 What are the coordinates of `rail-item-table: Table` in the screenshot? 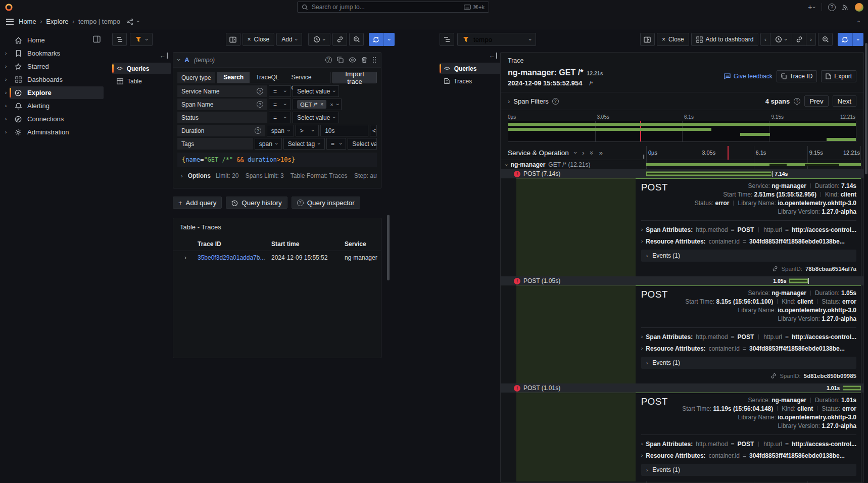 It's located at (141, 81).